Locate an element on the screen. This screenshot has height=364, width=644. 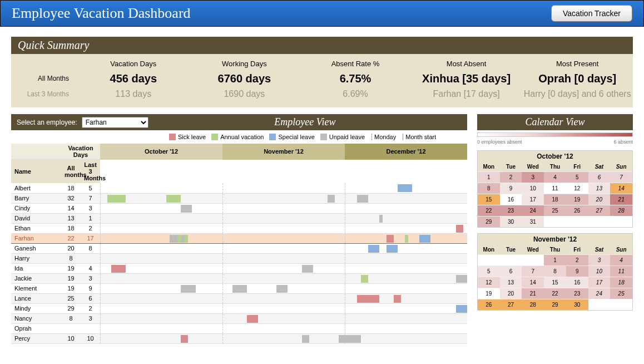
table-row: Mindy292 is located at coordinates (239, 308).